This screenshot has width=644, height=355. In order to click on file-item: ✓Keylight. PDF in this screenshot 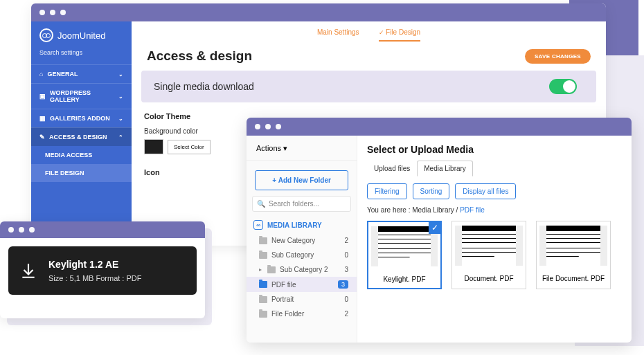, I will do `click(404, 255)`.